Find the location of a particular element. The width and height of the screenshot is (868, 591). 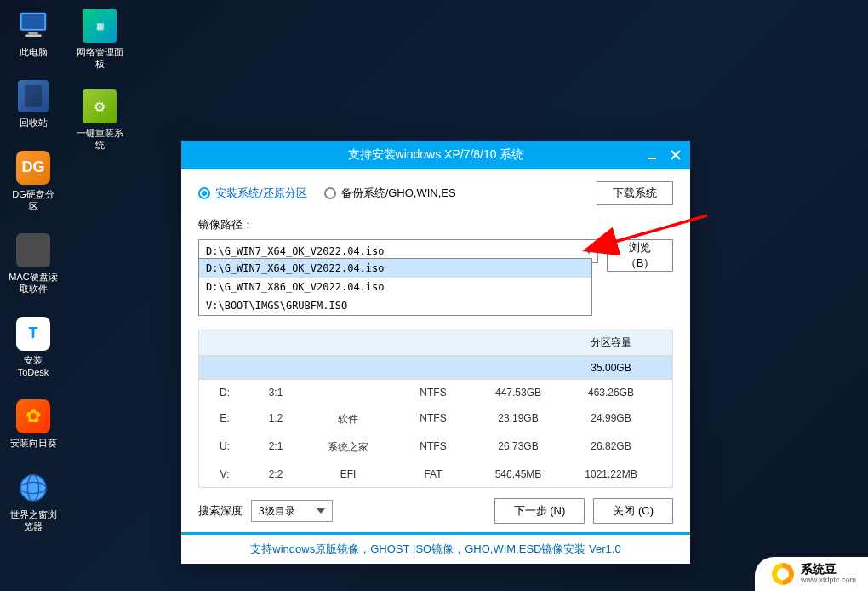

image-path-dropdown: D:\G_WIN7_X64_OK_V2022.04.iso D:\G_WIN7_… is located at coordinates (395, 287).